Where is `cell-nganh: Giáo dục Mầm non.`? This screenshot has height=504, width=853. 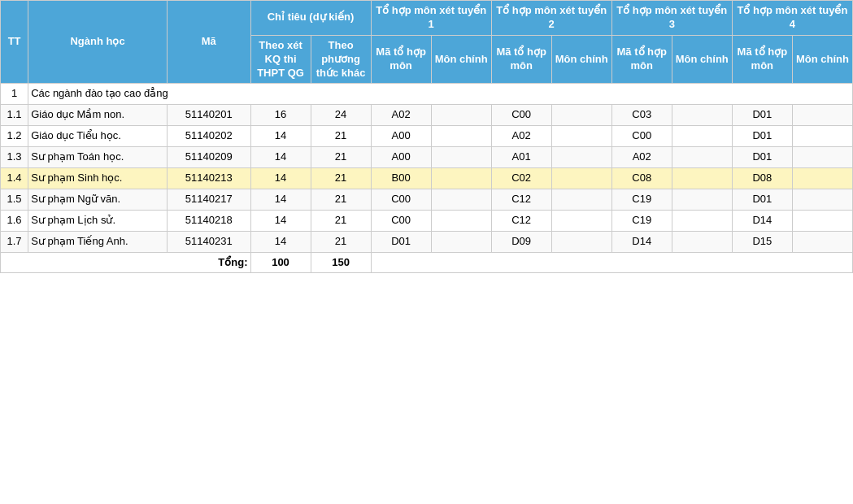
cell-nganh: Giáo dục Mầm non. is located at coordinates (98, 115).